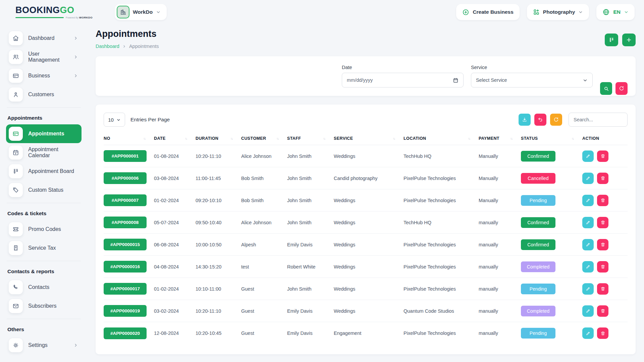 The width and height of the screenshot is (644, 362). I want to click on sidebar-item-business: Business, so click(44, 76).